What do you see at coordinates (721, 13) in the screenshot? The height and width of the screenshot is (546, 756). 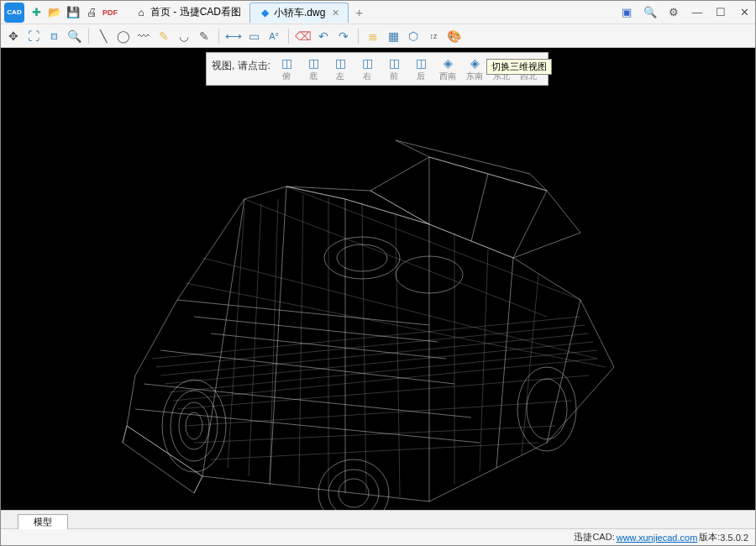 I see `maximize-button: ☐` at bounding box center [721, 13].